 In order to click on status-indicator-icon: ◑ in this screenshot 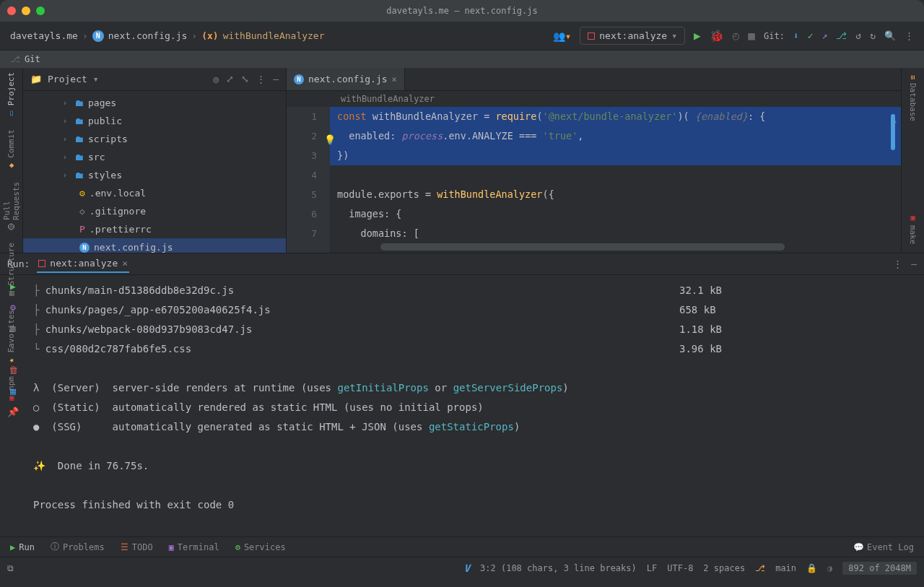, I will do `click(830, 568)`.